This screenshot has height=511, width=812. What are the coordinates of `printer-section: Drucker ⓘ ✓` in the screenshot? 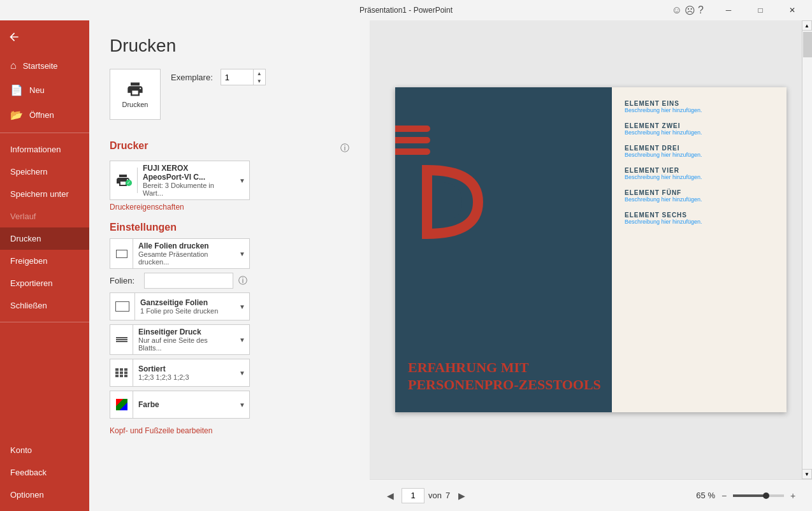 It's located at (229, 176).